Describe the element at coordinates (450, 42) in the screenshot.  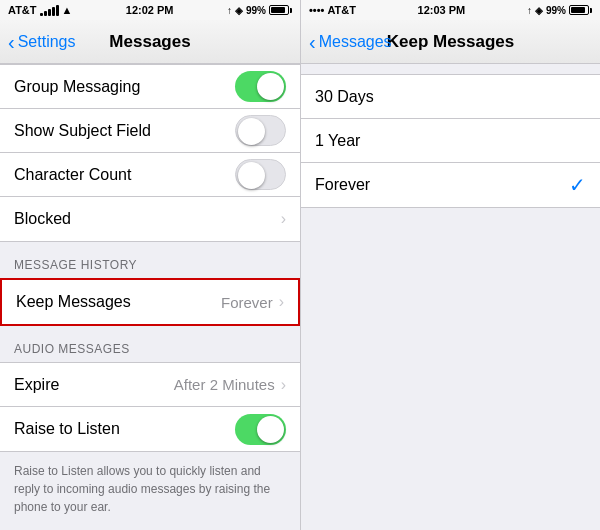
I see `right-nav-bar: ‹ Messages Keep Messages` at that location.